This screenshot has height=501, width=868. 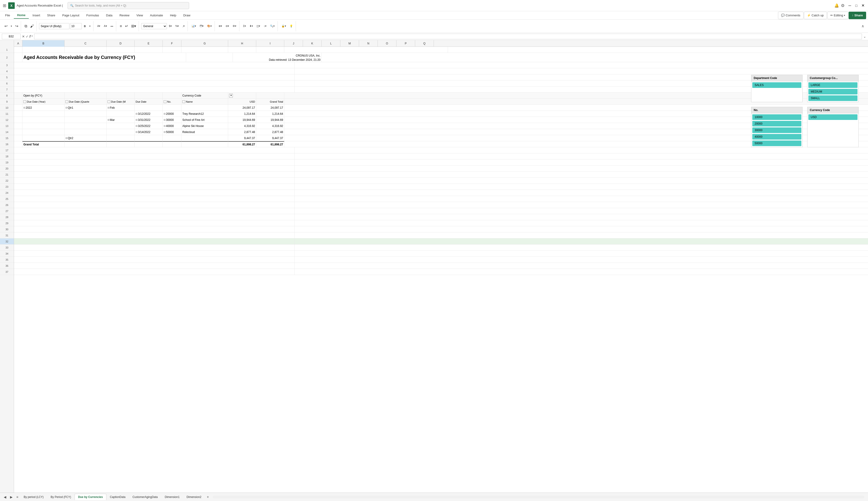 What do you see at coordinates (86, 138) in the screenshot?
I see `cell-C15-qtr2: ⊟ Qtr2` at bounding box center [86, 138].